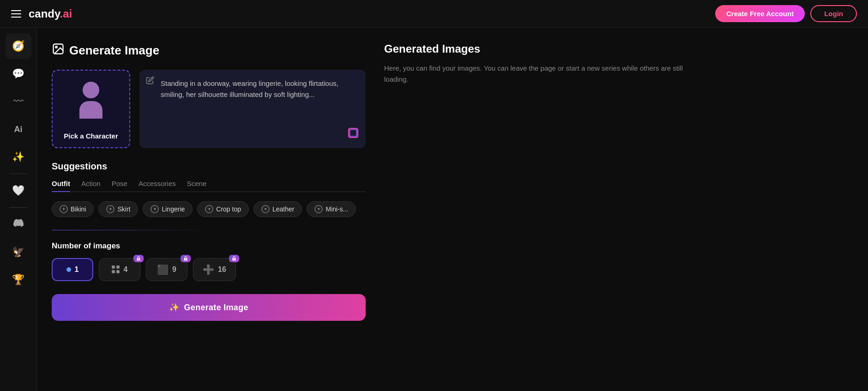 The width and height of the screenshot is (868, 391). I want to click on pill-bikini: + Bikini, so click(73, 209).